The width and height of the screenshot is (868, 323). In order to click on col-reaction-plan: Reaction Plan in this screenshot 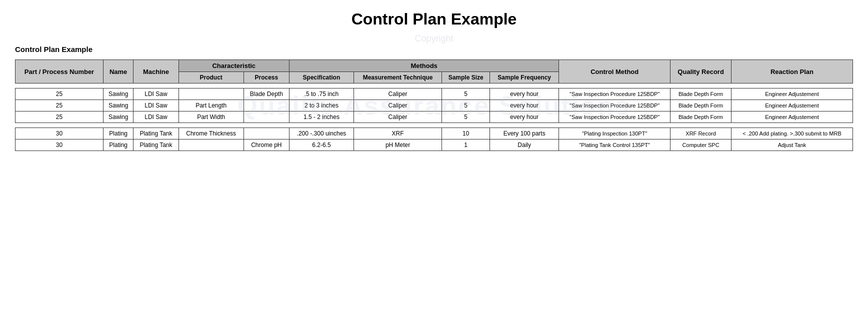, I will do `click(792, 72)`.